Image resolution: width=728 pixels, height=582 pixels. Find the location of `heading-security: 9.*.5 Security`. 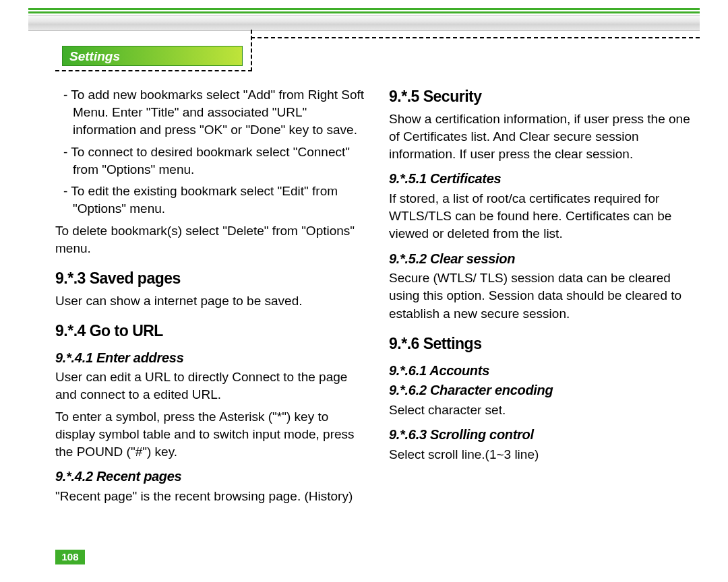

heading-security: 9.*.5 Security is located at coordinates (545, 97).